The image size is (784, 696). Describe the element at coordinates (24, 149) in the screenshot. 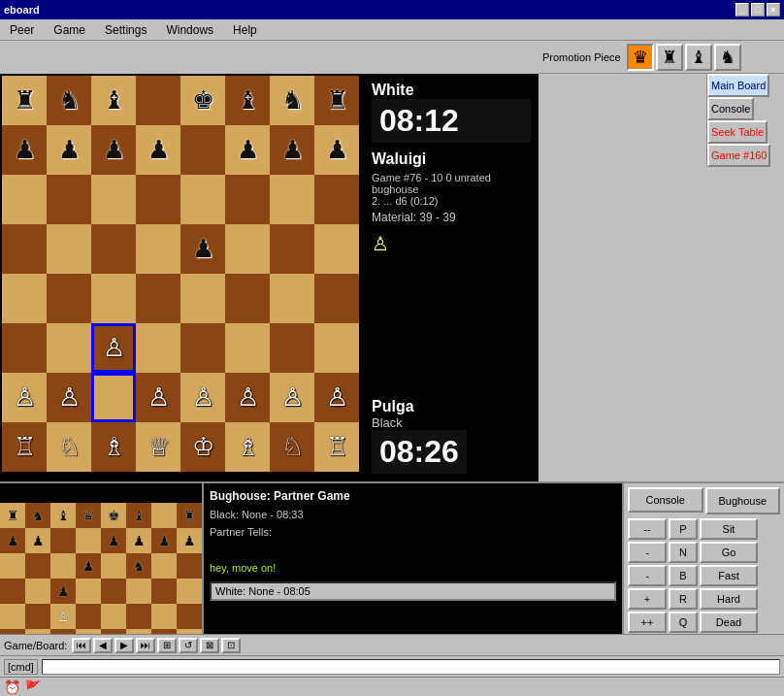

I see `cell-1-0: ♟` at that location.